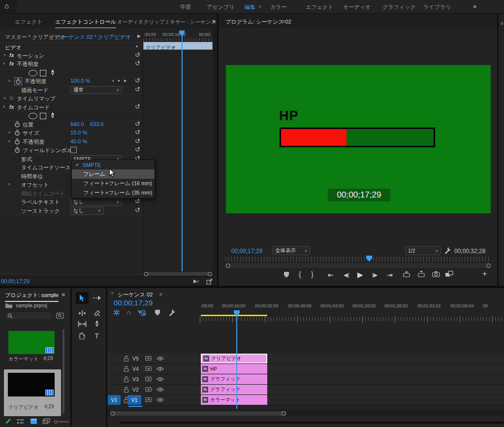 The height and width of the screenshot is (427, 504). I want to click on mark-in-button: {, so click(300, 274).